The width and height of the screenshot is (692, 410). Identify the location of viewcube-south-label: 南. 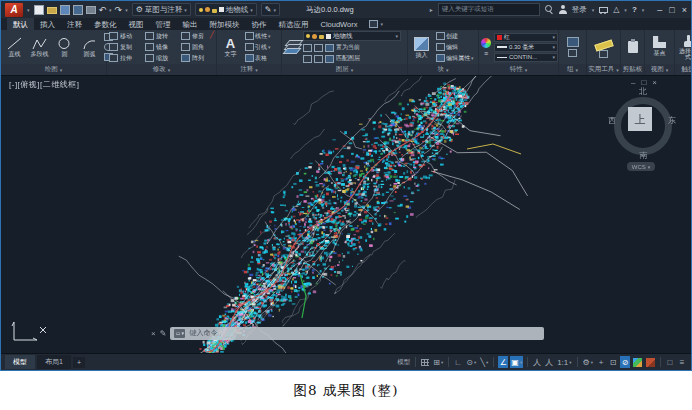
(643, 156).